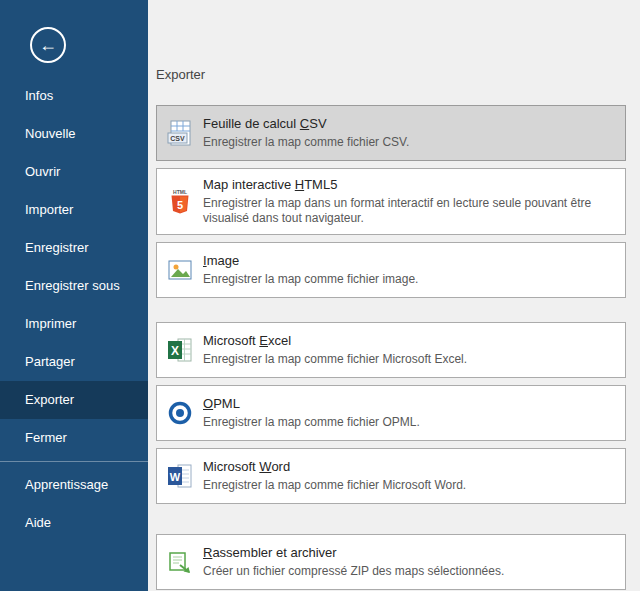  What do you see at coordinates (391, 562) in the screenshot?
I see `export-option-archive: Rassembler et archiver Créer un fichier …` at bounding box center [391, 562].